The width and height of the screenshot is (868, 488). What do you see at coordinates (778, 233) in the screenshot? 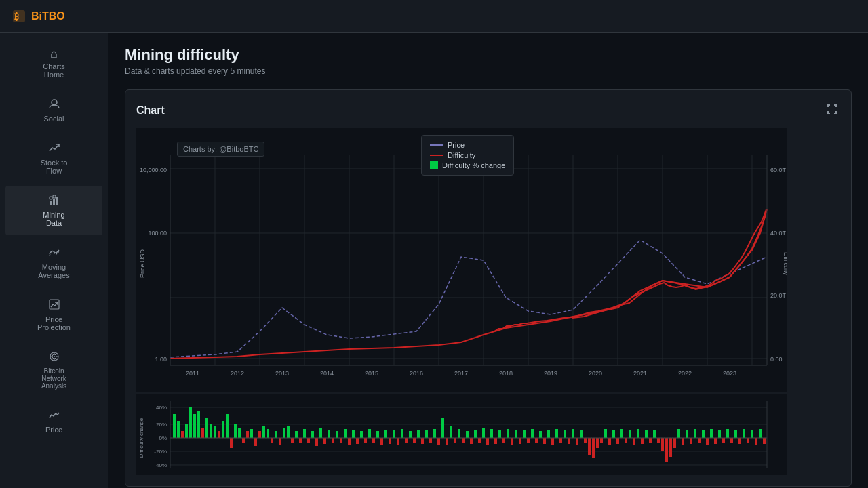
I see `svg-text: 40.0T` at bounding box center [778, 233].